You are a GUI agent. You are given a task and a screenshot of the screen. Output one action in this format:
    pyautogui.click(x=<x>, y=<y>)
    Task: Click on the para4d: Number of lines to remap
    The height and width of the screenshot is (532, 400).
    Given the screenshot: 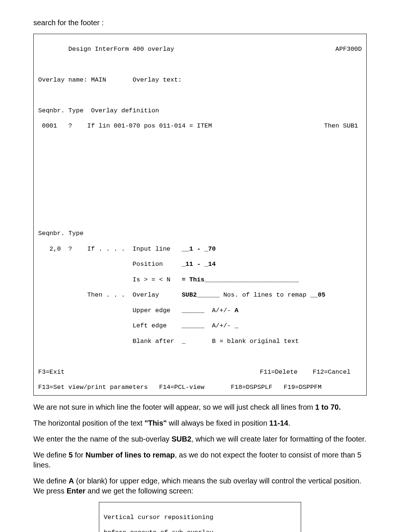 What is the action you would take?
    pyautogui.click(x=130, y=455)
    